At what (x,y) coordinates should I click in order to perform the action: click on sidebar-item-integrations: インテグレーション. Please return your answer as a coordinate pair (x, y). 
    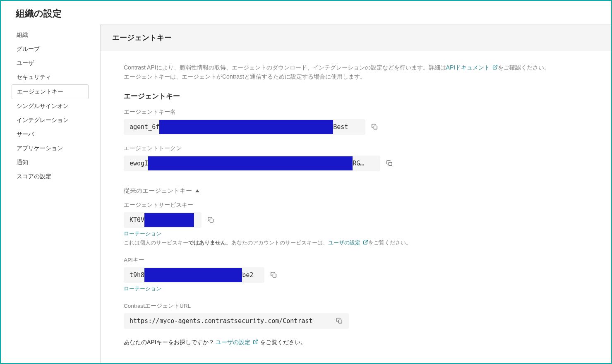
    Looking at the image, I should click on (50, 120).